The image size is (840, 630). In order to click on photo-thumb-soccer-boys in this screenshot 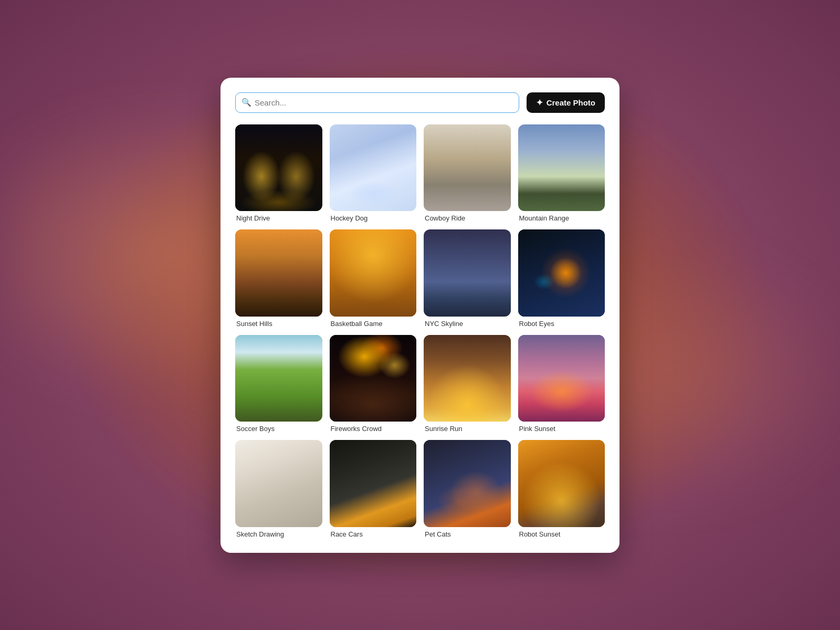, I will do `click(279, 379)`.